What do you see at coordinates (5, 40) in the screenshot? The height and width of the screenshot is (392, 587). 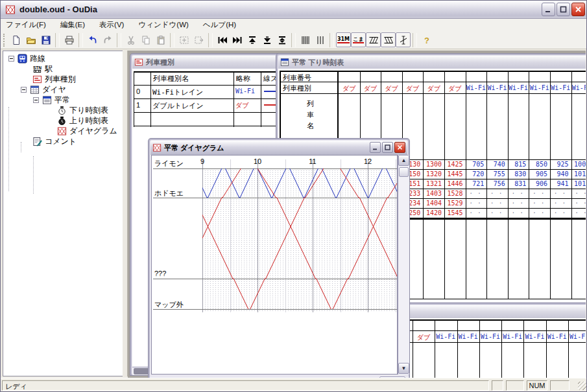 I see `toolbar-grip` at bounding box center [5, 40].